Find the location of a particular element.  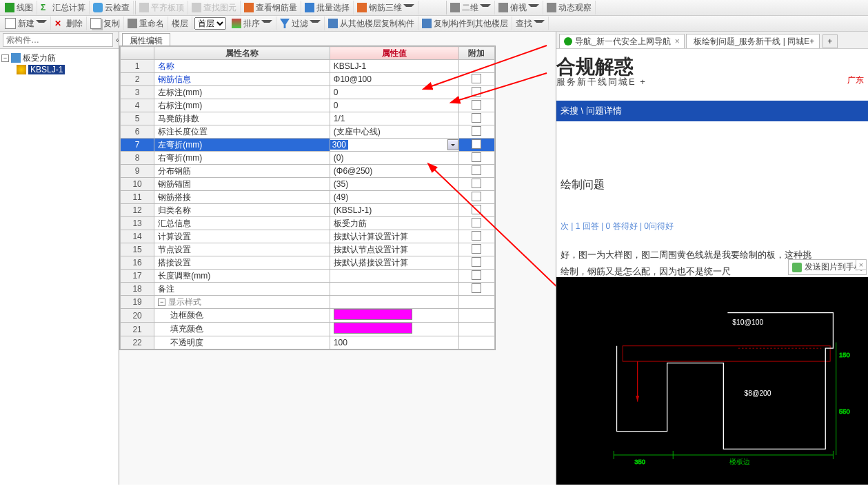

prop-row-5: 5马凳筋排数1/1 is located at coordinates (307, 119).